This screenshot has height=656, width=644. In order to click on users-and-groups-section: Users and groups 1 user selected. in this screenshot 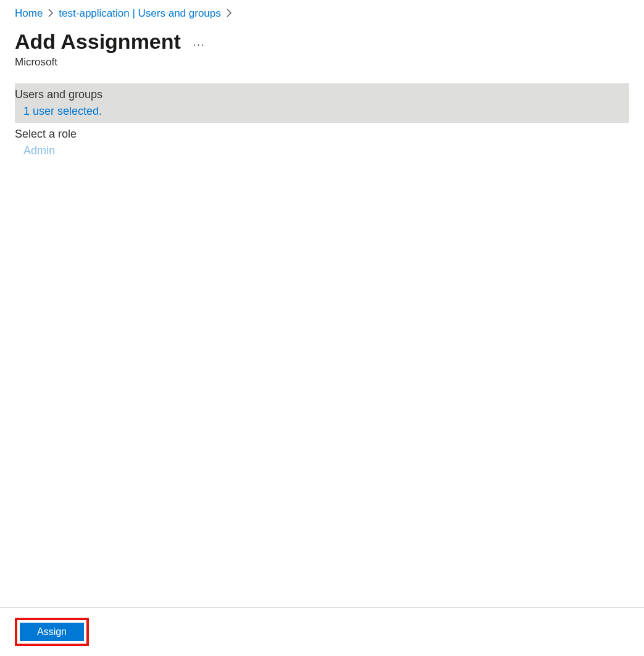, I will do `click(322, 103)`.